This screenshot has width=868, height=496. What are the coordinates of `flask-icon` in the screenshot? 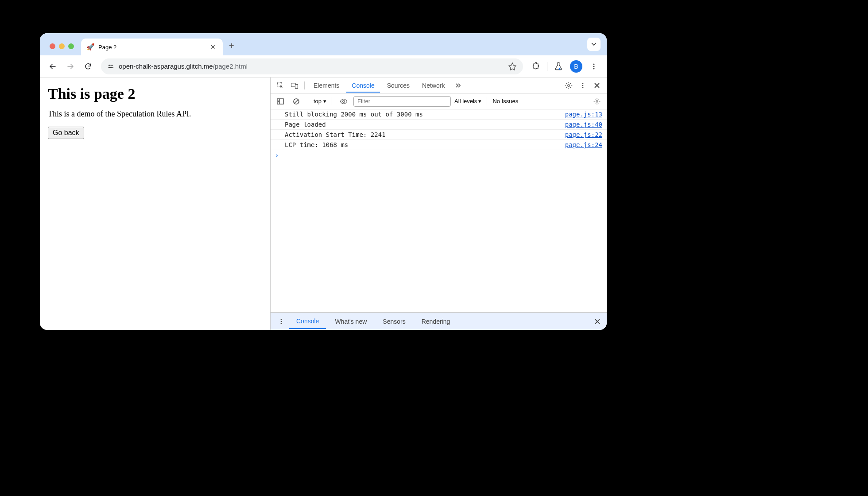 It's located at (558, 66).